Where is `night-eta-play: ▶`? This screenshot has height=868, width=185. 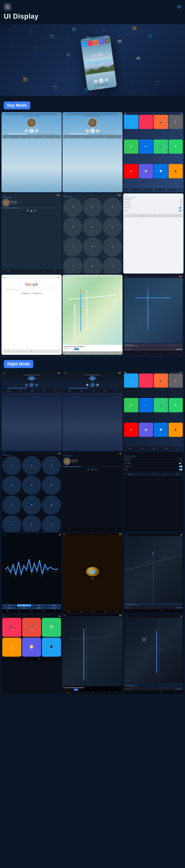 night-eta-play: ▶ is located at coordinates (180, 689).